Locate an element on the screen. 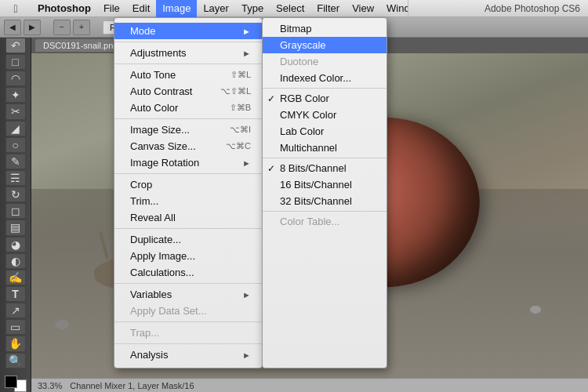 The width and height of the screenshot is (588, 392). toolbar-zoom-out: − is located at coordinates (62, 27).